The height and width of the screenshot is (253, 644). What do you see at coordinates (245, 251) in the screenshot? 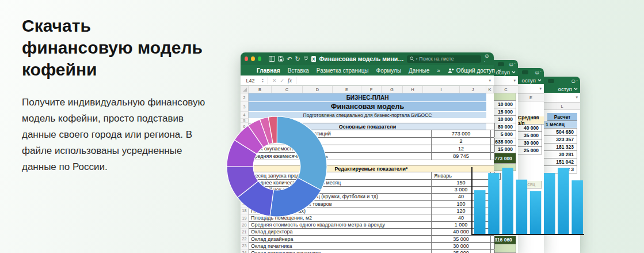
I see `row-number-24: 24` at bounding box center [245, 251].